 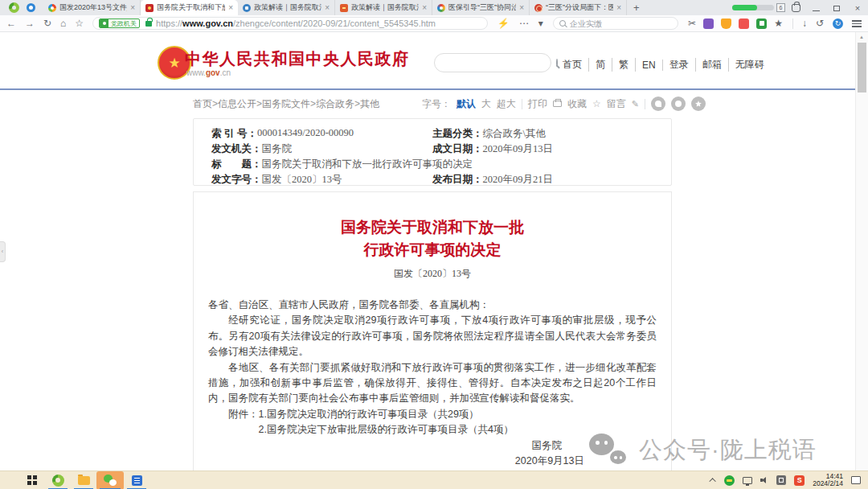 What do you see at coordinates (799, 481) in the screenshot?
I see `sogou-input-icon: S` at bounding box center [799, 481].